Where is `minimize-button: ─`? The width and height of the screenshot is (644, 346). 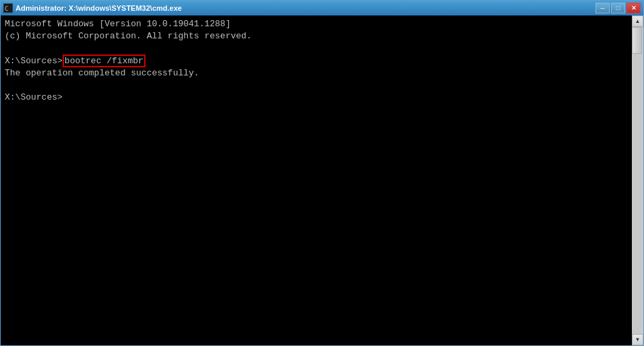
minimize-button: ─ is located at coordinates (602, 8).